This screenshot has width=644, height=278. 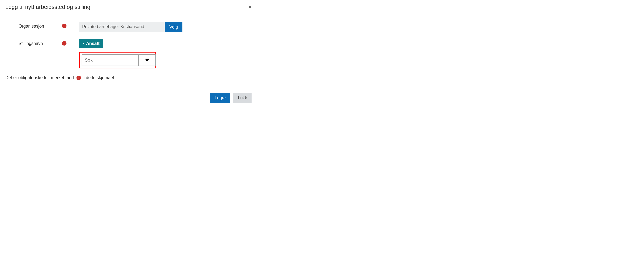 I want to click on note-prefix: Det er obligatoriske felt merket med, so click(x=40, y=78).